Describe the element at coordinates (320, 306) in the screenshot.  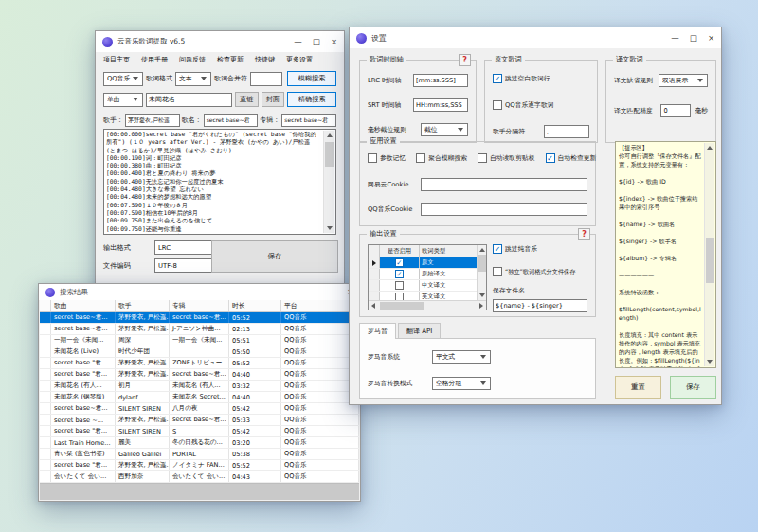
I see `column-header-platform: 平台` at that location.